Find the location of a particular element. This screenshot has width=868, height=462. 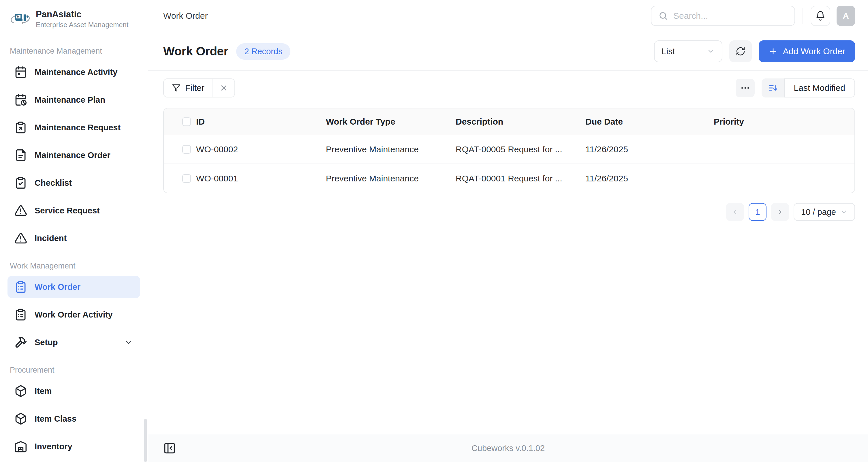

brand-name: PanAsiatic is located at coordinates (82, 14).